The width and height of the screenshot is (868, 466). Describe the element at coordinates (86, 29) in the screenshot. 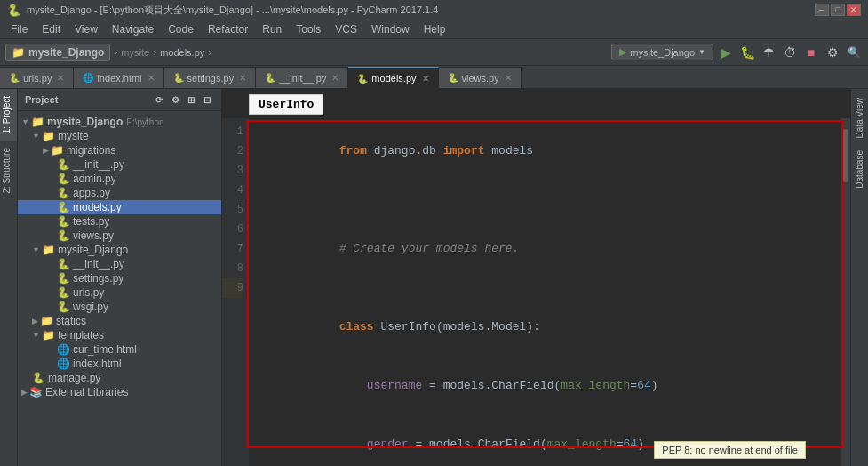

I see `menu-view: View` at that location.